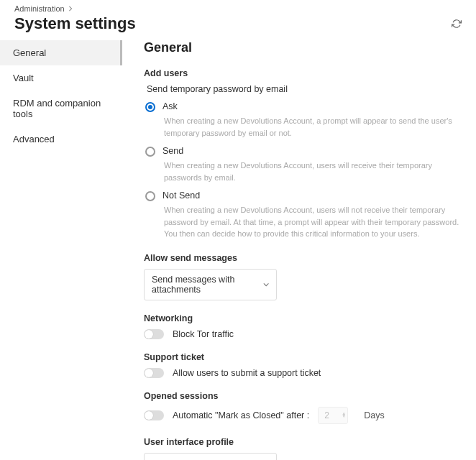 Image resolution: width=476 pixels, height=460 pixels. What do you see at coordinates (150, 152) in the screenshot?
I see `radio-send` at bounding box center [150, 152].